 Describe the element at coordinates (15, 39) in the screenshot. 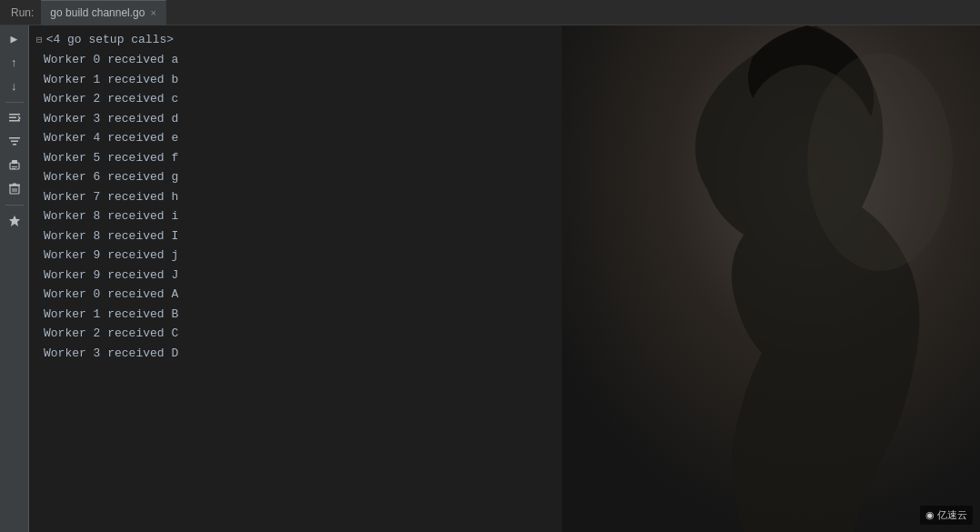

I see `run-button: ▶` at that location.